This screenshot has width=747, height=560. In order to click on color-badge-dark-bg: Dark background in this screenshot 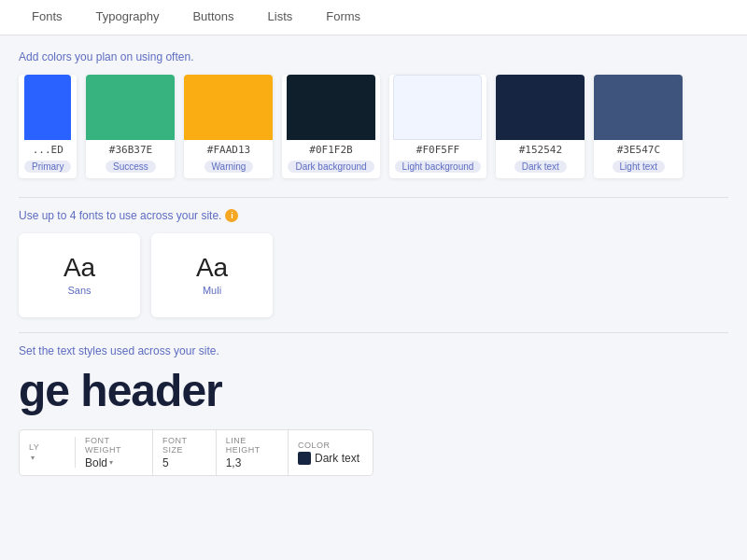, I will do `click(331, 166)`.